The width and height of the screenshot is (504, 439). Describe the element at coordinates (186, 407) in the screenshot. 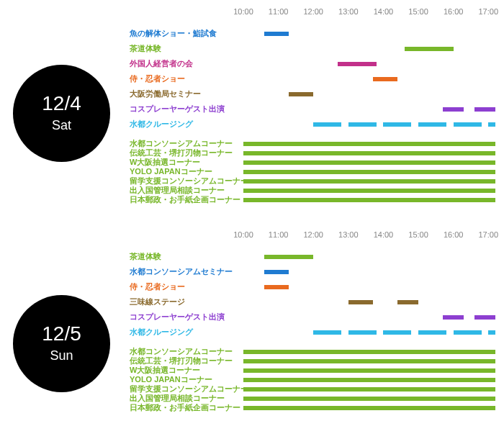

I see `booth-label: 日本郵政・お手紙企画コーナー` at that location.